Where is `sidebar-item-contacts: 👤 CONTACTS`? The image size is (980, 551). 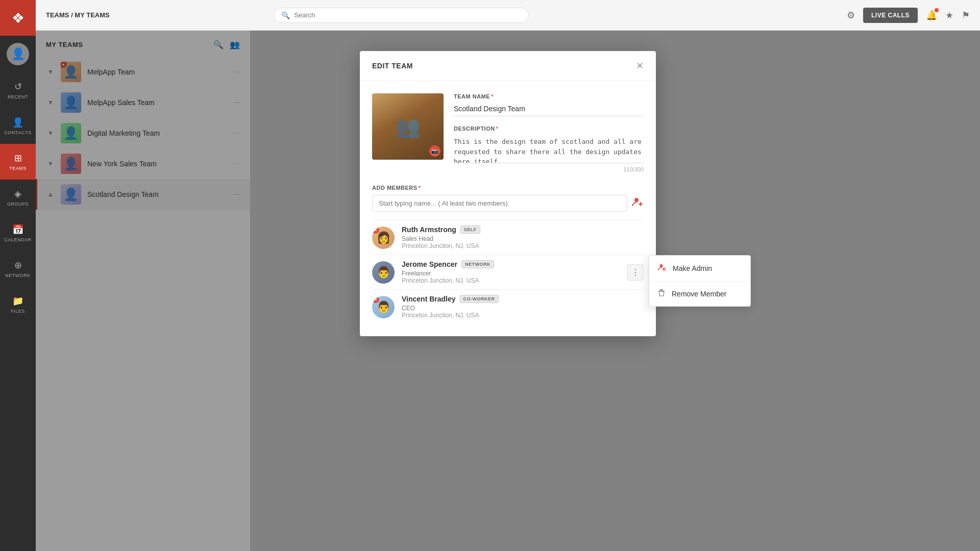
sidebar-item-contacts: 👤 CONTACTS is located at coordinates (18, 126).